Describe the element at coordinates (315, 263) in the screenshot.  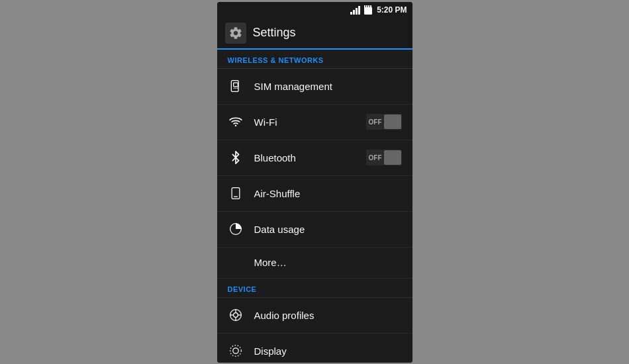
I see `menu-item-more: More…` at that location.